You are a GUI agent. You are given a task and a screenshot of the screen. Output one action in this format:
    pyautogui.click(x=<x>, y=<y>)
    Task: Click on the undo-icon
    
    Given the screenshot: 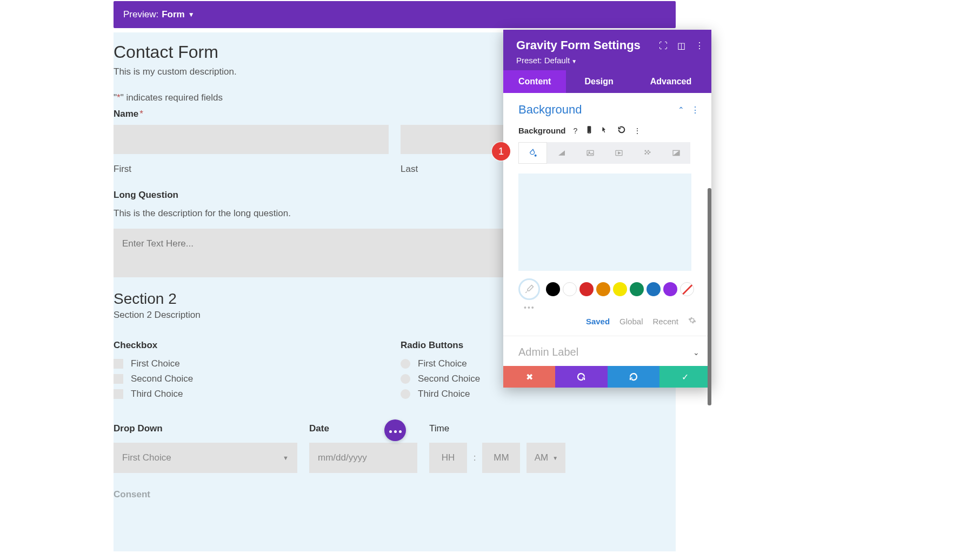 What is the action you would take?
    pyautogui.click(x=581, y=377)
    